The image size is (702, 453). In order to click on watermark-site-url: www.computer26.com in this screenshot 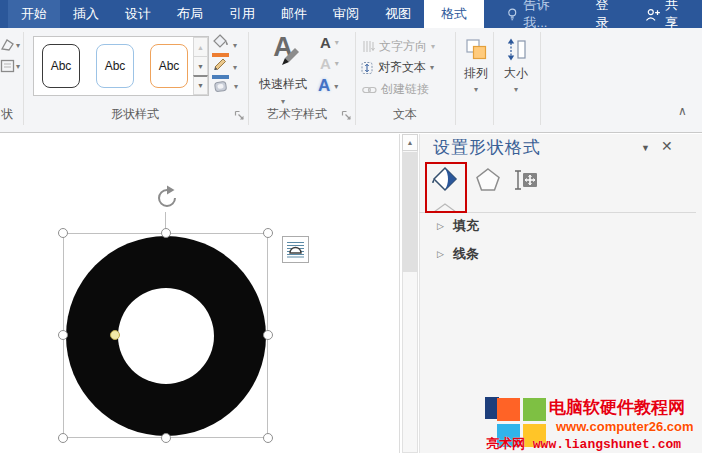, I will do `click(625, 426)`.